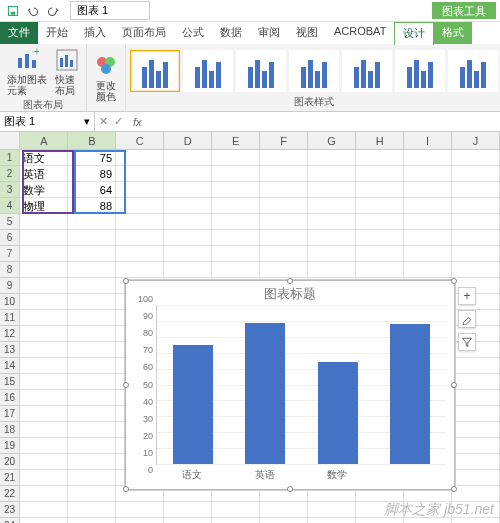  I want to click on tab-acrobat: ACROBAT, so click(360, 33).